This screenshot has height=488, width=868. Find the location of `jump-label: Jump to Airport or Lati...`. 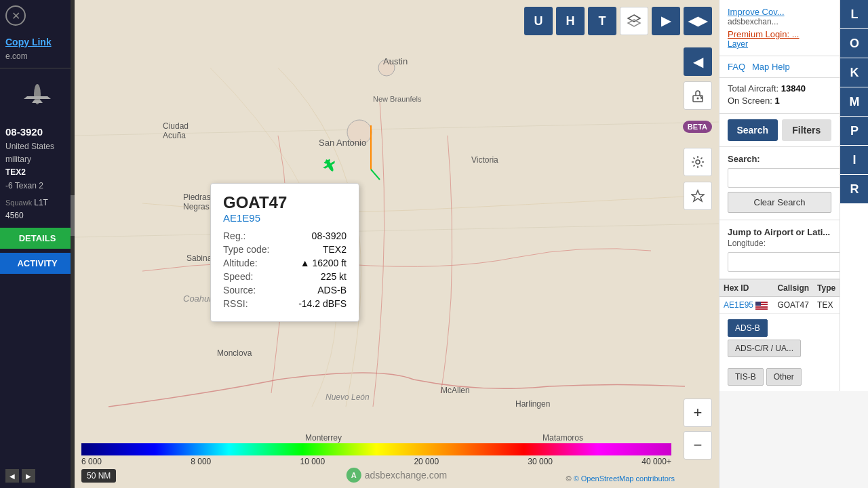

jump-label: Jump to Airport or Lati... is located at coordinates (780, 232).